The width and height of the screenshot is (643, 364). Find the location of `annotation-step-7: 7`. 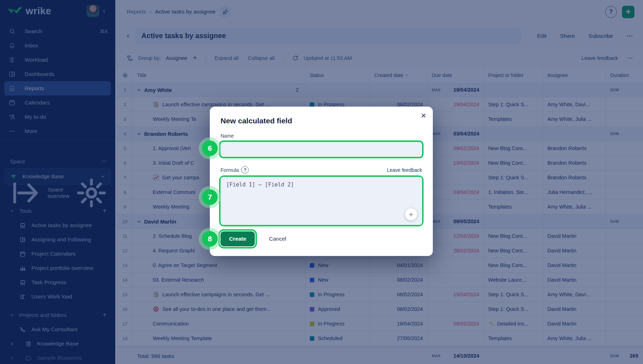

annotation-step-7: 7 is located at coordinates (210, 197).